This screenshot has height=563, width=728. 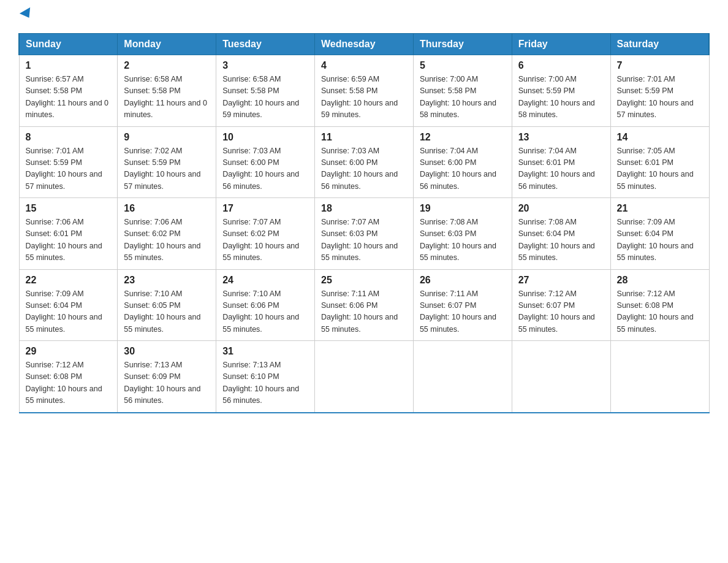 I want to click on calendar-cell: 25 Sunrise: 7:11 AMSunset: 6:06 PMDaylig…, so click(x=364, y=305).